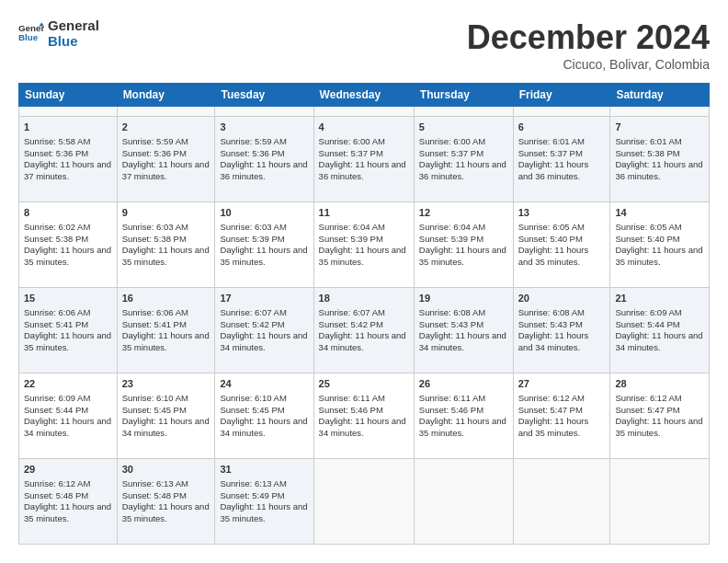 The width and height of the screenshot is (728, 563). What do you see at coordinates (463, 245) in the screenshot?
I see `calendar-cell: 12Sunrise: 6:04 AMSunset: 5:39 PMDayligh…` at bounding box center [463, 245].